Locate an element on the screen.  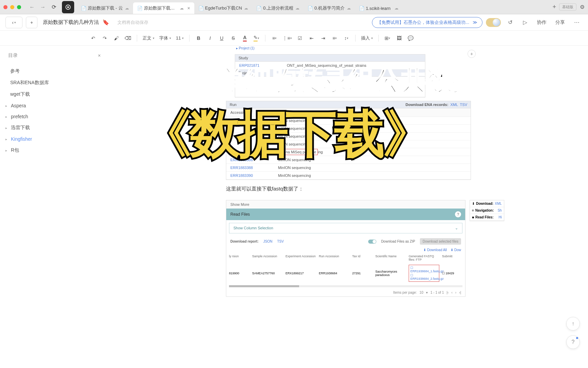
plan-badge: 基础版 is located at coordinates (568, 7).